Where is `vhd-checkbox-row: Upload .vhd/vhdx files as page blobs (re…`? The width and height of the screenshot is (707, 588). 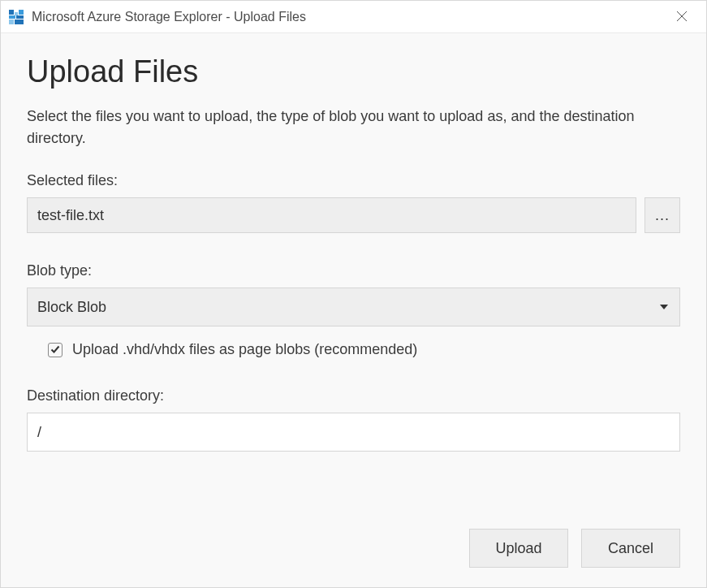
vhd-checkbox-row: Upload .vhd/vhdx files as page blobs (re… is located at coordinates (364, 349).